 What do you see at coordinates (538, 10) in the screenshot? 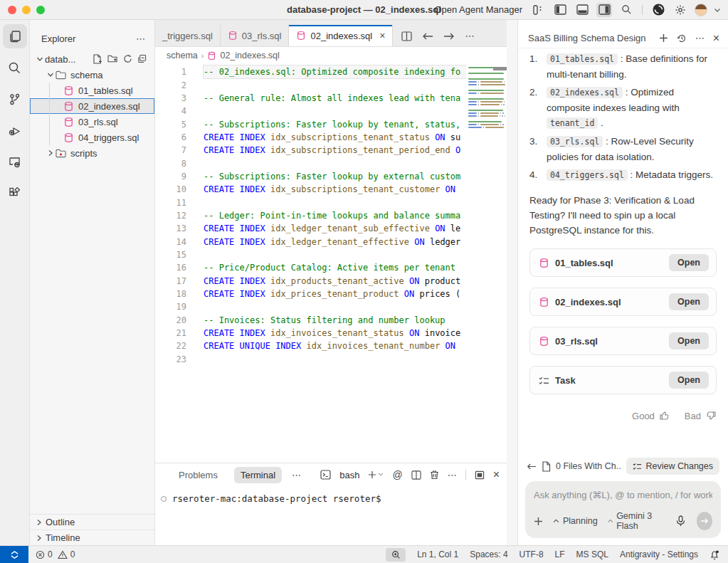
I see `agent-manager-icon` at bounding box center [538, 10].